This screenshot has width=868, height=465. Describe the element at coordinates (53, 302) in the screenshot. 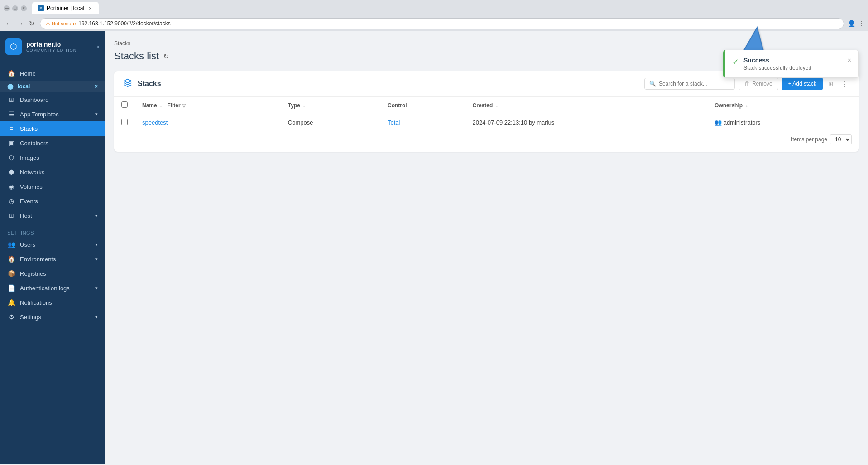

I see `sidebar-item-notifications: 🔔 Notifications` at that location.